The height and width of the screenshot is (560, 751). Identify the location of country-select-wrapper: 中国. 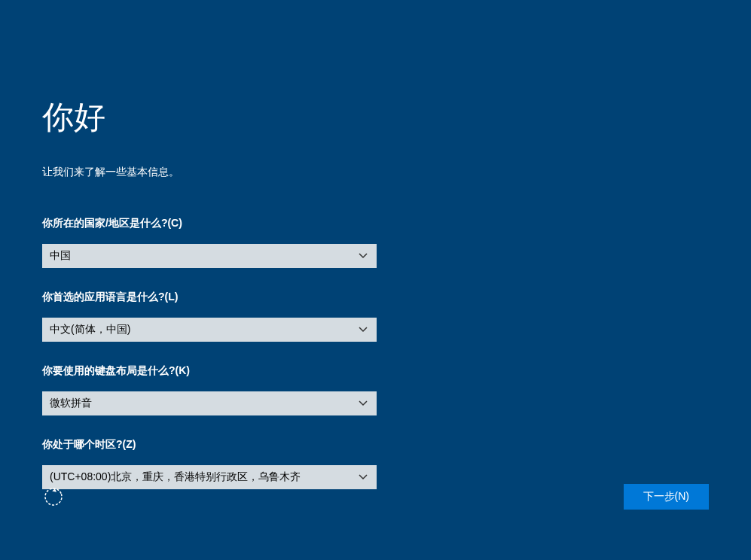
(209, 256).